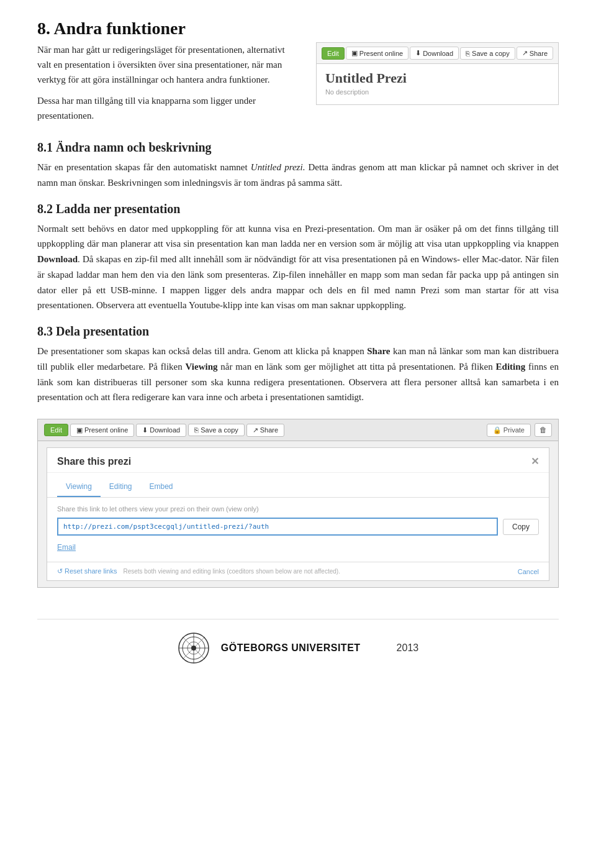 The height and width of the screenshot is (868, 596). What do you see at coordinates (56, 430) in the screenshot?
I see `ss-edit-button: Edit` at bounding box center [56, 430].